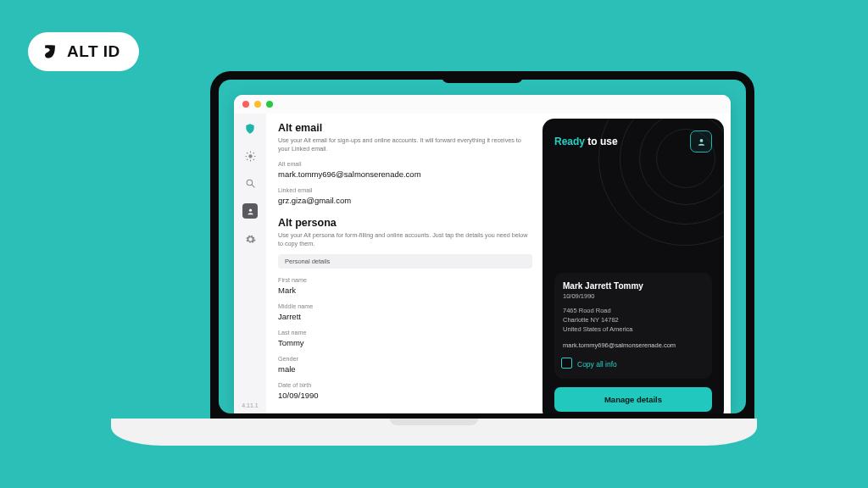  What do you see at coordinates (405, 342) in the screenshot?
I see `last-name-value: Tommy` at bounding box center [405, 342].